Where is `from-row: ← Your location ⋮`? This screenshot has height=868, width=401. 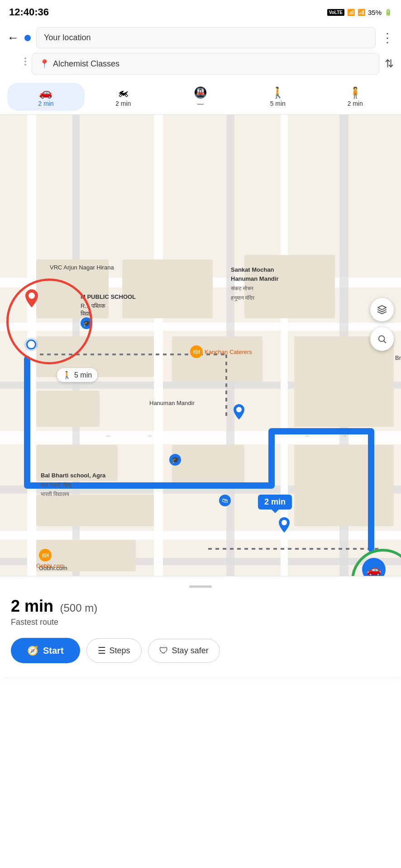 from-row: ← Your location ⋮ is located at coordinates (200, 38).